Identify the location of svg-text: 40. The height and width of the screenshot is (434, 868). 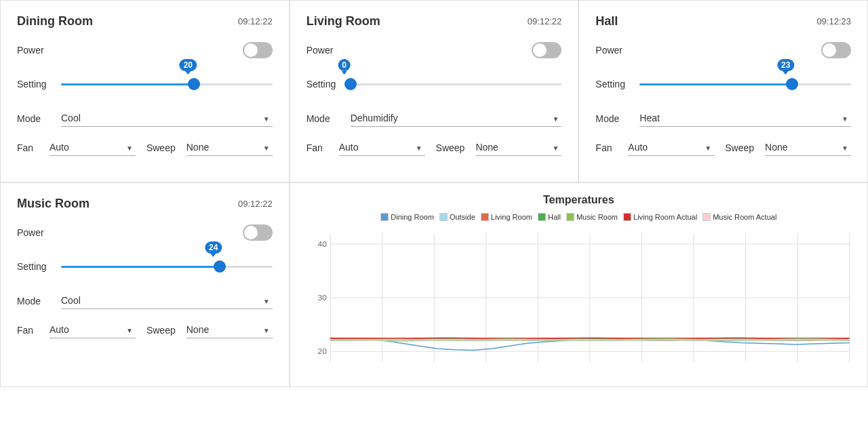
(321, 244).